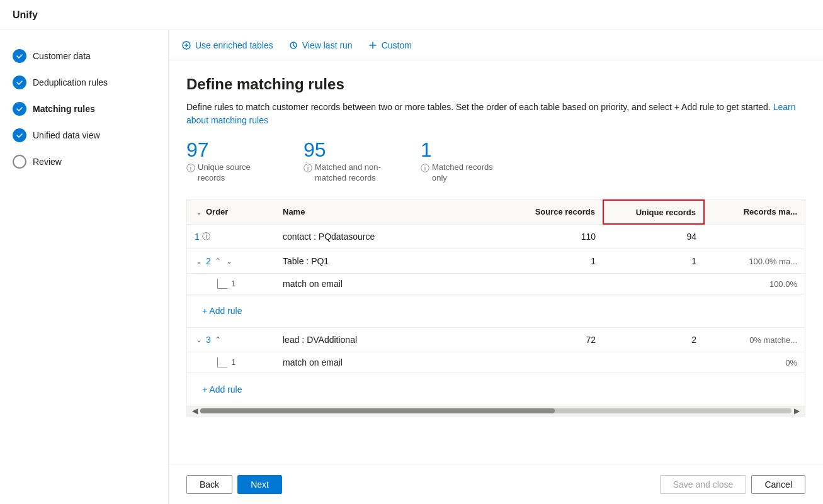 The width and height of the screenshot is (823, 504). Describe the element at coordinates (231, 237) in the screenshot. I see `order-cell-1: 1 ⓘ` at that location.